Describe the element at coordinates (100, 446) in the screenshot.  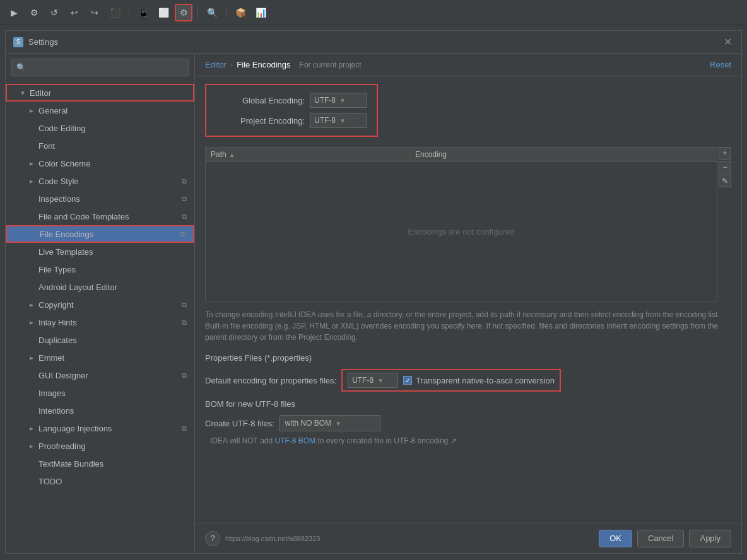
I see `sidebar-item-proofreading: ► Proofreading` at that location.